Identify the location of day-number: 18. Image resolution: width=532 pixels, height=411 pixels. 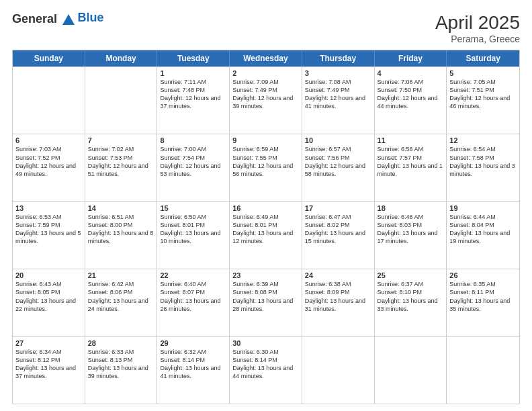
(411, 208).